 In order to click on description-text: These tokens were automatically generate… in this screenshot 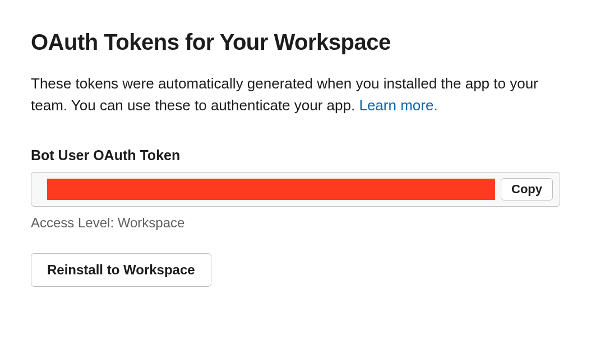, I will do `click(296, 95)`.